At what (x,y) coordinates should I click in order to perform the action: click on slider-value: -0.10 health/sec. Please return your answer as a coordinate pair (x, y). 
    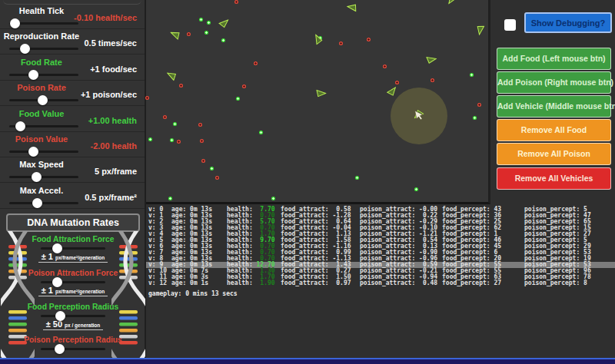
    Looking at the image, I should click on (105, 18).